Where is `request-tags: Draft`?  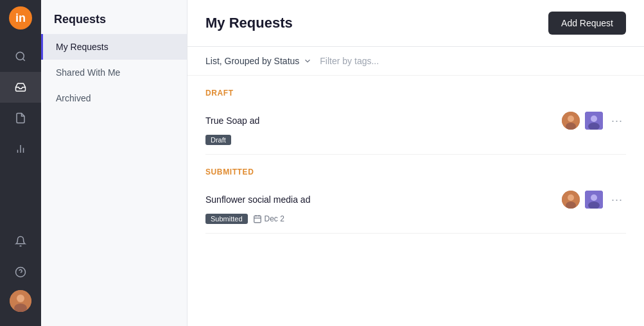
request-tags: Draft is located at coordinates (416, 140).